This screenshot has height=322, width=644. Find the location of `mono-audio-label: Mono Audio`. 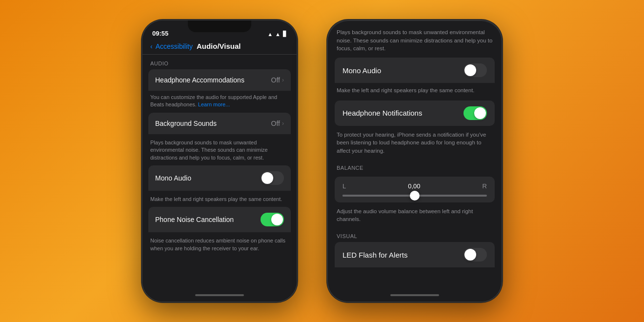

mono-audio-label: Mono Audio is located at coordinates (173, 178).